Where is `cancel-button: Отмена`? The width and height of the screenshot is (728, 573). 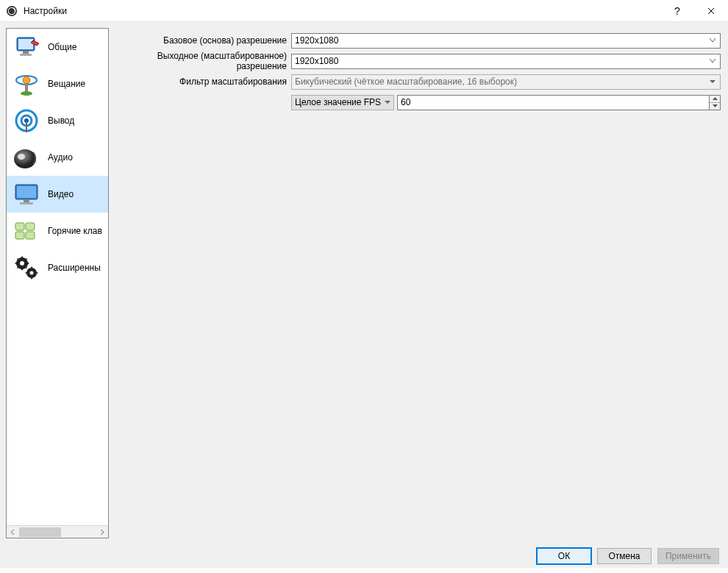
cancel-button: Отмена is located at coordinates (624, 556).